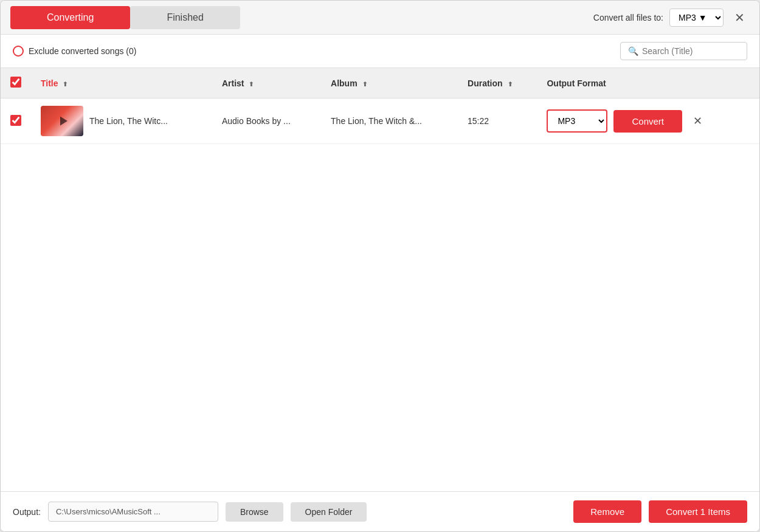  What do you see at coordinates (62, 121) in the screenshot?
I see `track-thumbnail` at bounding box center [62, 121].